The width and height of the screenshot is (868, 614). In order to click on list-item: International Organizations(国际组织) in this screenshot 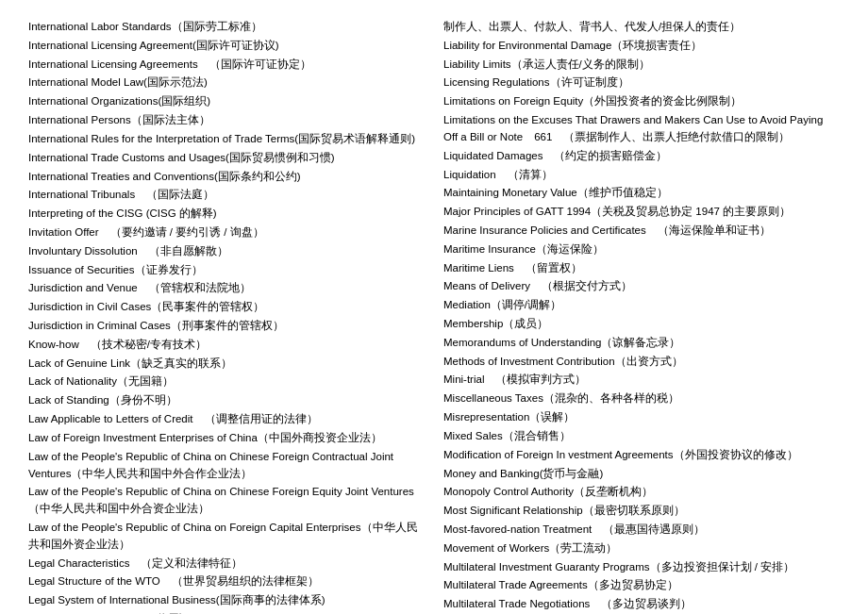, I will do `click(226, 102)`.